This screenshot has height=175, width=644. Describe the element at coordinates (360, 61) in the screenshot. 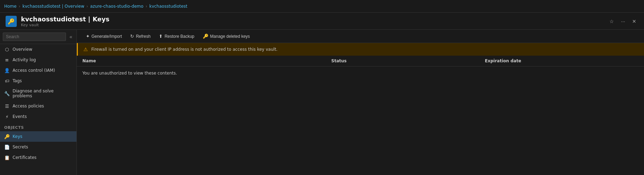

I see `table-header: Name Status Expiration date` at that location.